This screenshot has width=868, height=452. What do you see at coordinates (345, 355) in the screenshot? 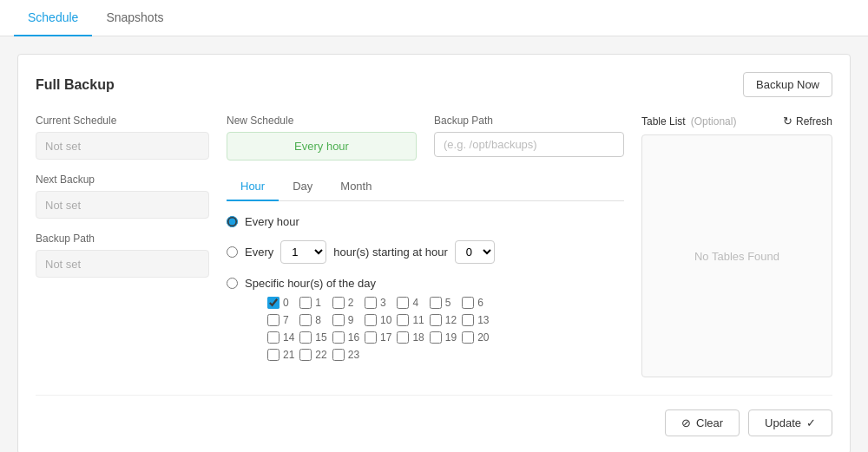
I see `hour-item-23: 23` at bounding box center [345, 355].